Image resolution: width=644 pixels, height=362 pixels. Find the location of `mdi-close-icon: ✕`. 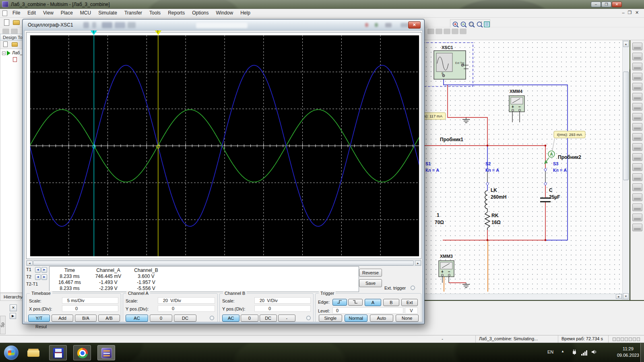

mdi-close-icon: ✕ is located at coordinates (637, 13).